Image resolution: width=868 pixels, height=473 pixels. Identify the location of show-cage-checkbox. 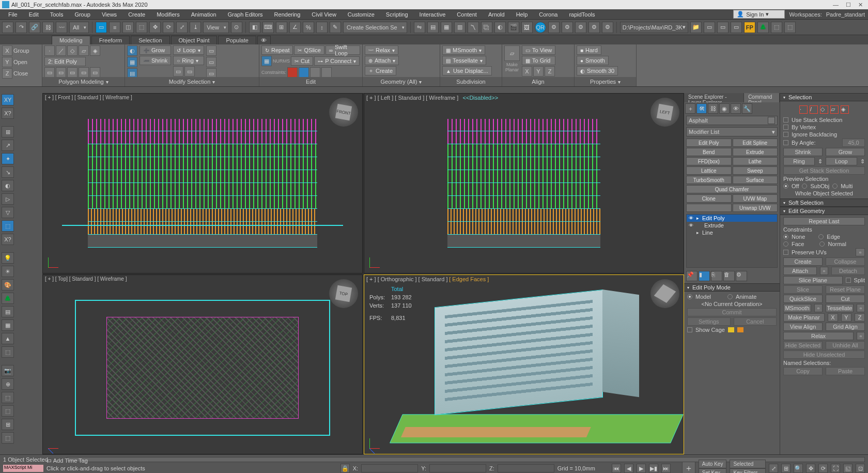
(690, 330).